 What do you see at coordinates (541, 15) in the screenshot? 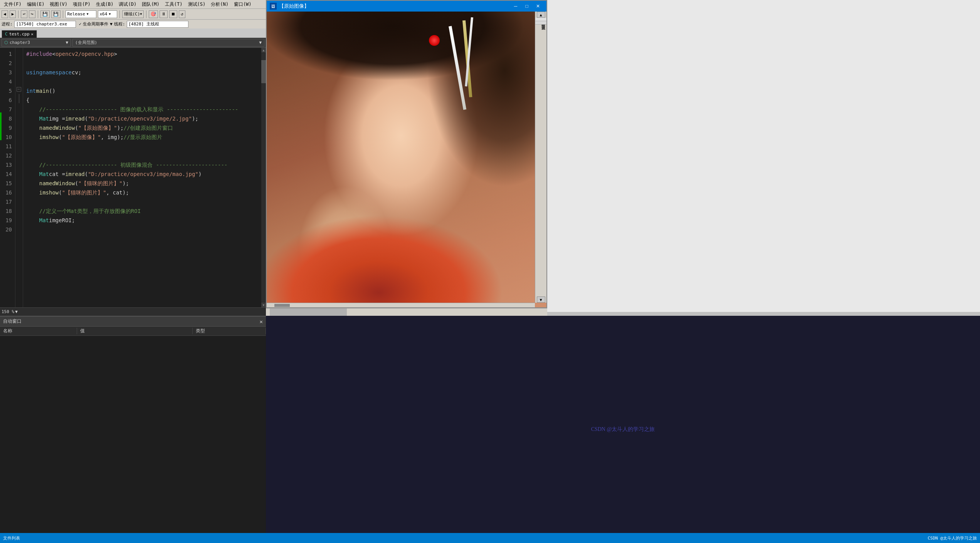
I see `img-scroll-up: ▲` at bounding box center [541, 15].